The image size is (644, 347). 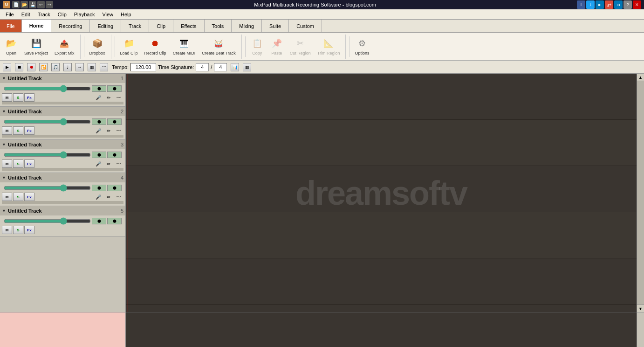 What do you see at coordinates (7, 230) in the screenshot?
I see `mute-button-5: M` at bounding box center [7, 230].